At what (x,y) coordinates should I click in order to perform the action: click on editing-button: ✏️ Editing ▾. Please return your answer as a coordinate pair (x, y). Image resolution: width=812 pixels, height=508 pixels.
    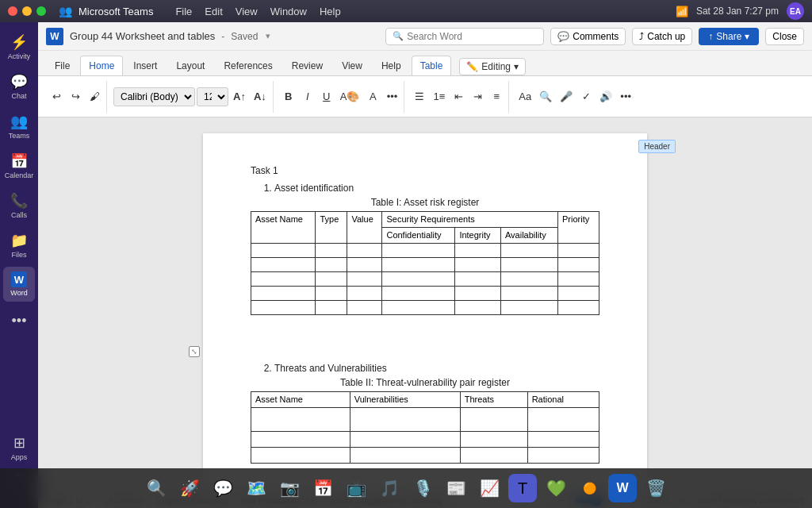
    Looking at the image, I should click on (492, 67).